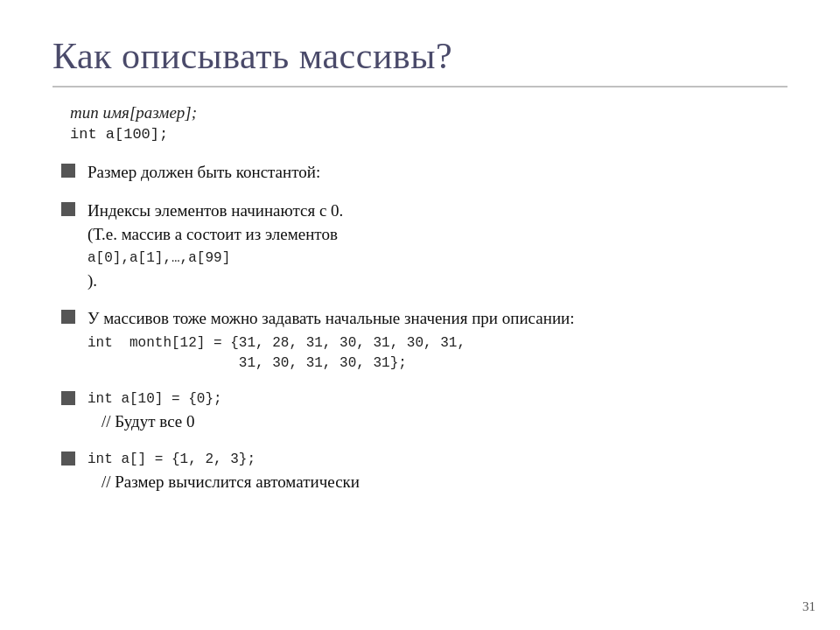 The width and height of the screenshot is (840, 630). What do you see at coordinates (438, 259) in the screenshot?
I see `inline-code-2: a[0],a[1],…,a[99]` at bounding box center [438, 259].